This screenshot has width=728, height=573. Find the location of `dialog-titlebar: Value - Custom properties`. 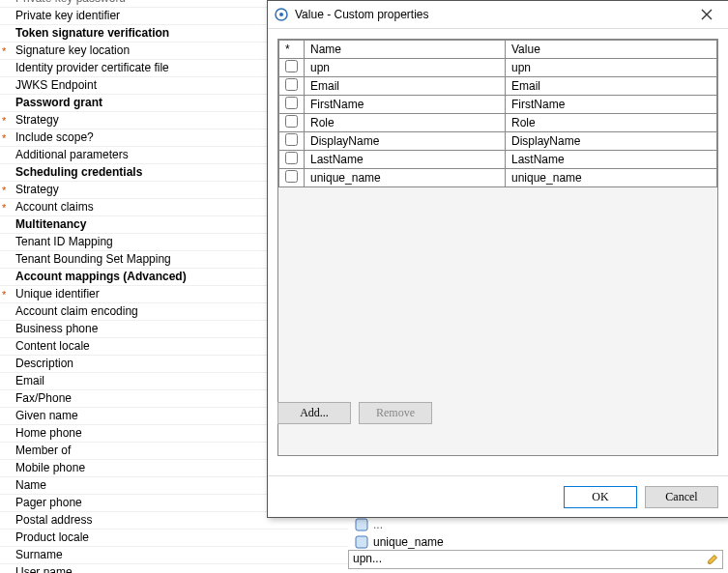

dialog-titlebar: Value - Custom properties is located at coordinates (498, 15).